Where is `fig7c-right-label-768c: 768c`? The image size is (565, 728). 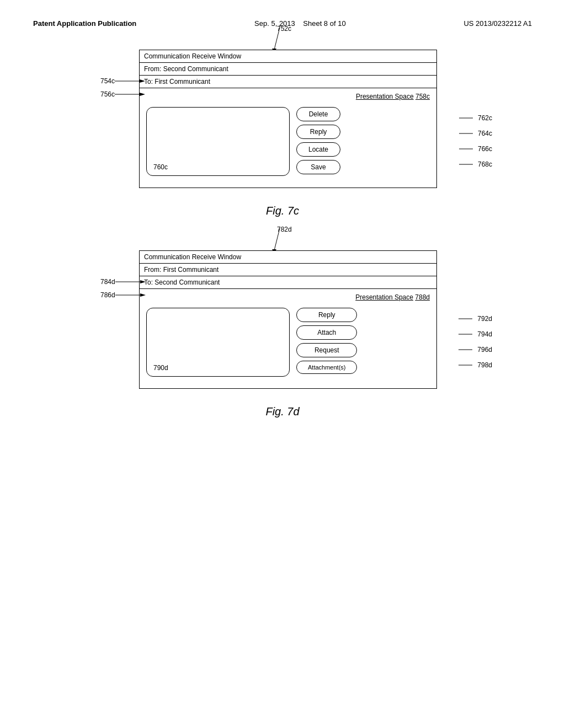 fig7c-right-label-768c: 768c is located at coordinates (476, 164).